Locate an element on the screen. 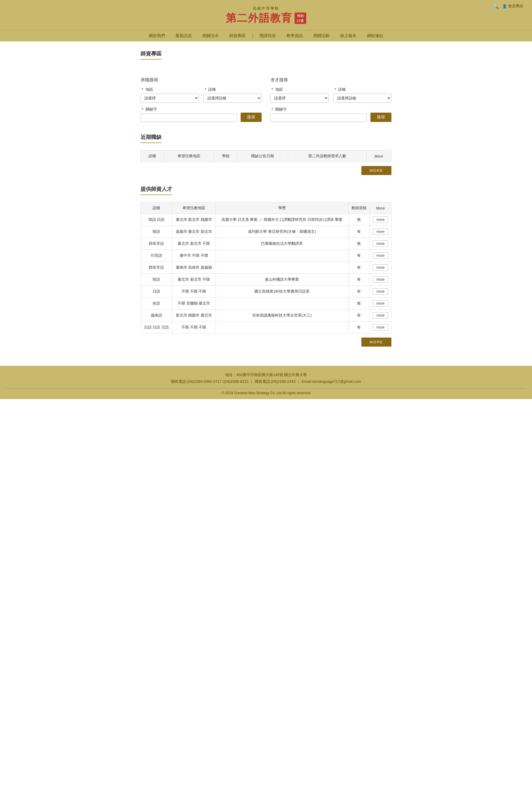 The width and height of the screenshot is (532, 795). job-search-row1: 地區 請選擇 語種 請選擇語種 is located at coordinates (201, 95).